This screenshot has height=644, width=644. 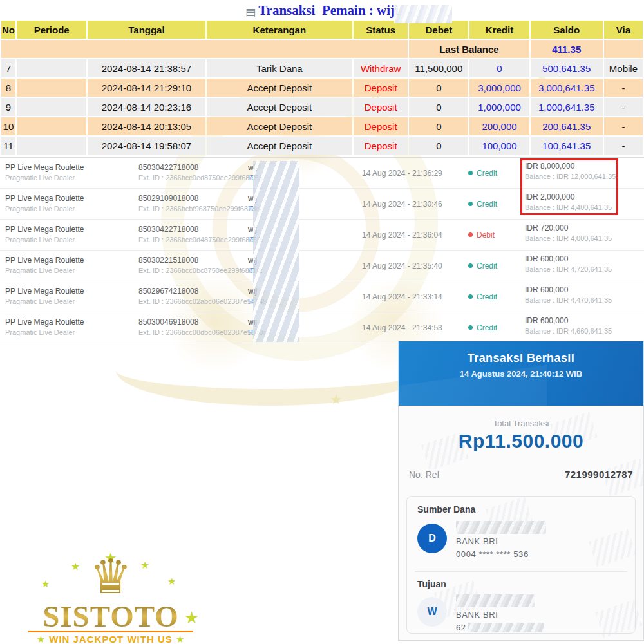 I want to click on star-watermark-icon: ★, so click(x=336, y=400).